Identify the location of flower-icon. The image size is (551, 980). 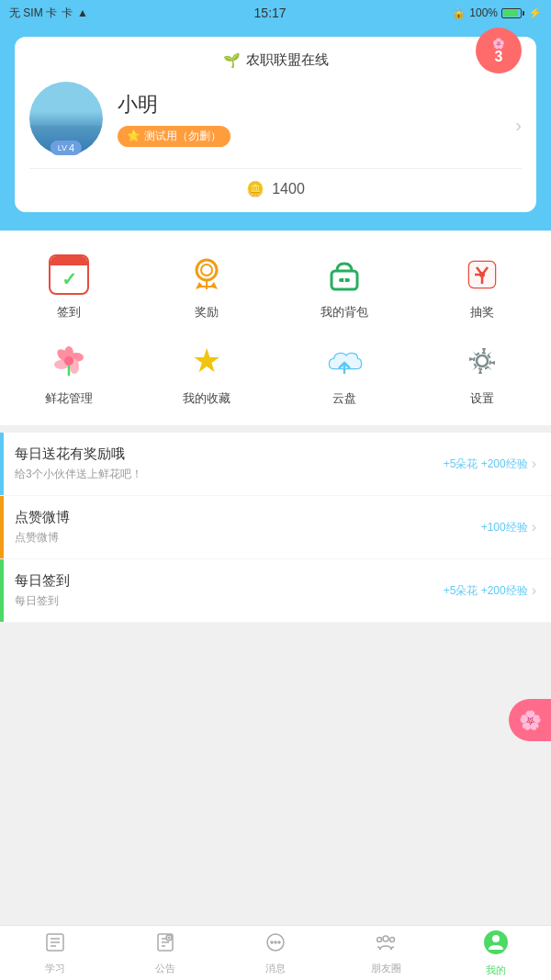
(69, 361).